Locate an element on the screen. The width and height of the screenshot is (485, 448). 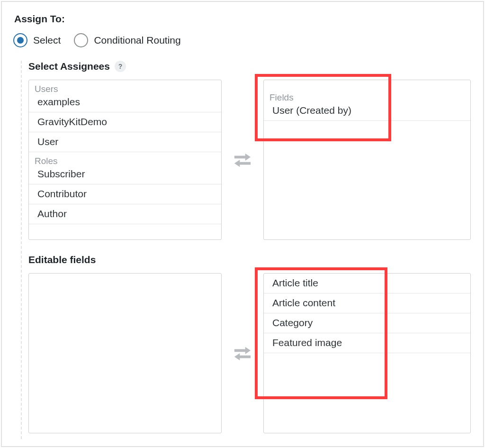
list-item: User (Created by) is located at coordinates (367, 112).